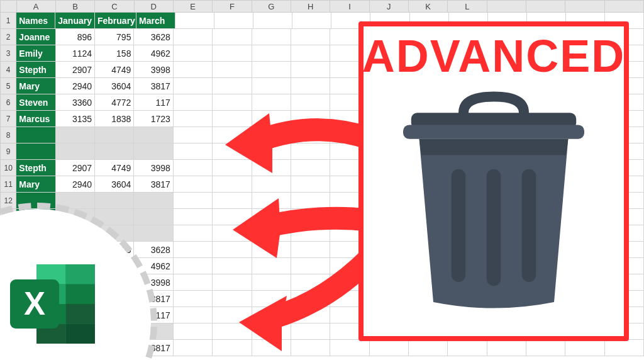 This screenshot has height=360, width=644. I want to click on column-header: H, so click(311, 6).